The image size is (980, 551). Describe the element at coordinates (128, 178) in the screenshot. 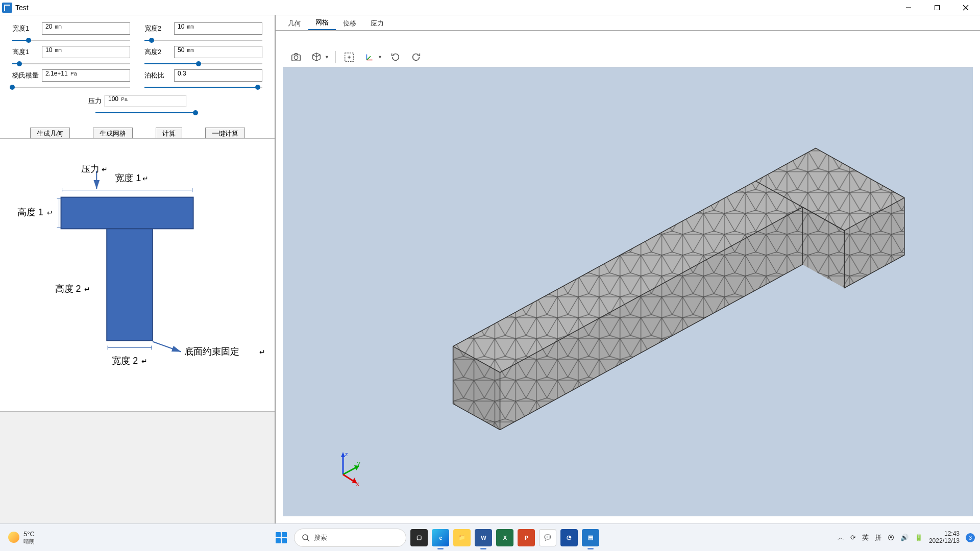

I see `schematic-label-width1: 宽度 1` at that location.